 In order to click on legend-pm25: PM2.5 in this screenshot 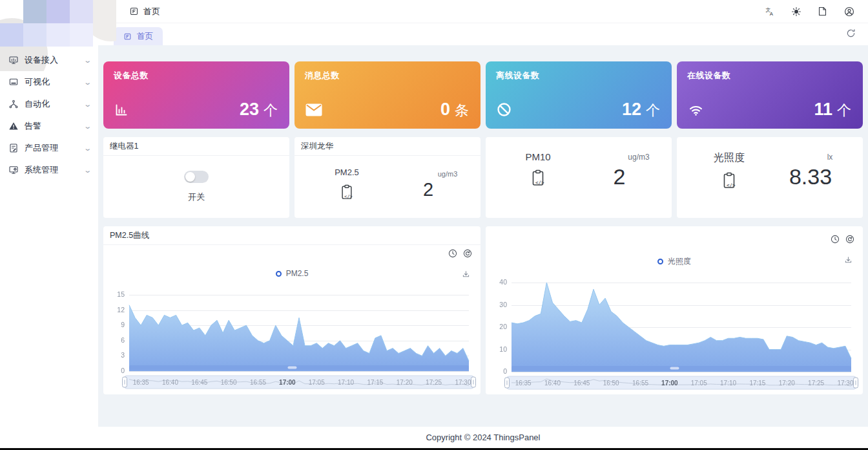, I will do `click(292, 273)`.